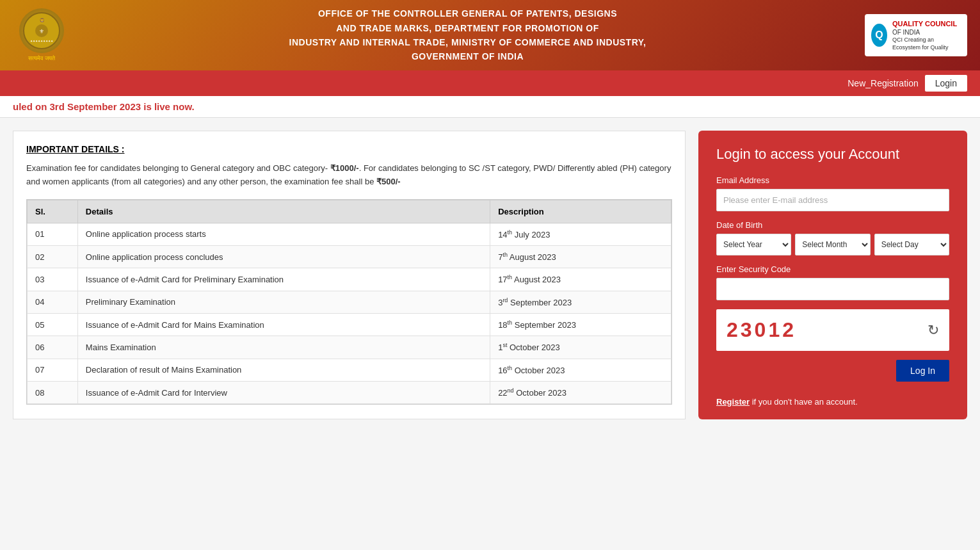 The image size is (980, 550). Describe the element at coordinates (762, 330) in the screenshot. I see `captcha-code: 23012` at that location.